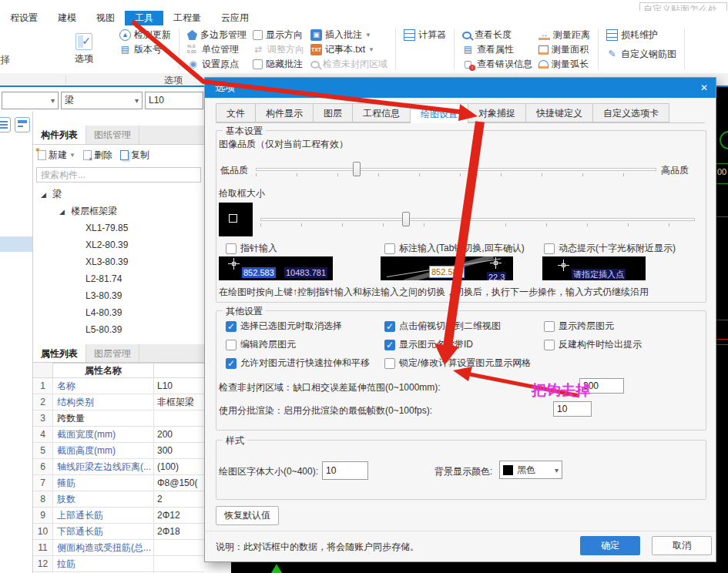 This screenshot has height=573, width=728. Describe the element at coordinates (345, 471) in the screenshot. I see `font-size-input` at that location.